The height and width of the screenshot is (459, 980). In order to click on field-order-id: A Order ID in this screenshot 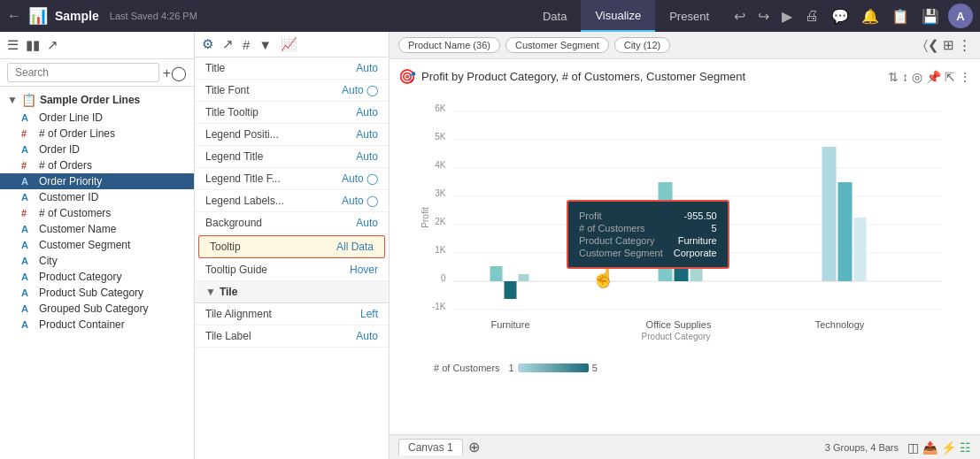, I will do `click(97, 149)`.